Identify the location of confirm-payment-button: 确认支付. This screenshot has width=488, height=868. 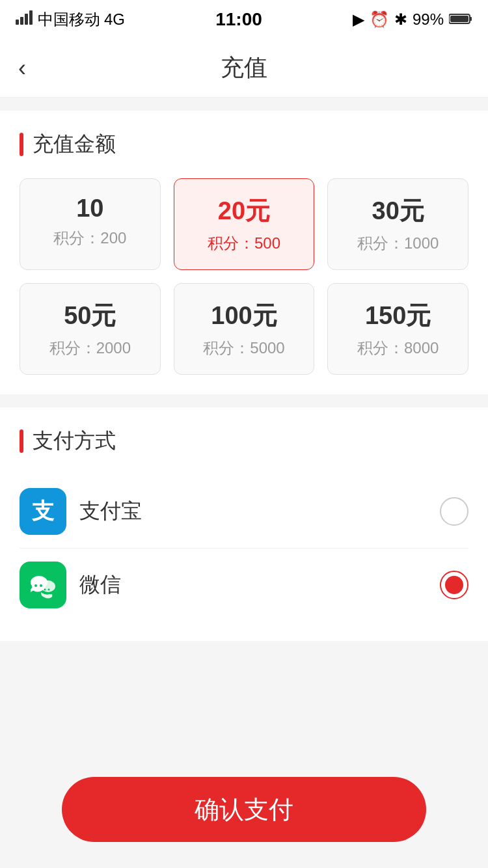
(244, 809).